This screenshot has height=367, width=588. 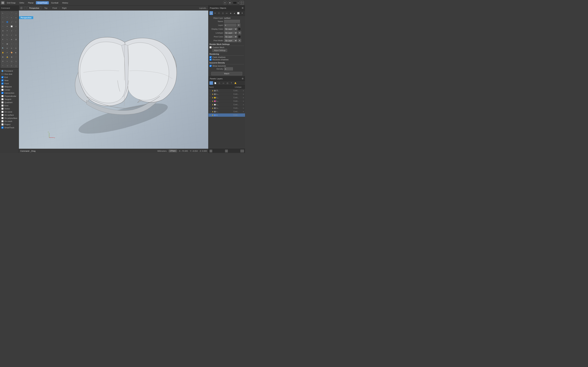 What do you see at coordinates (211, 151) in the screenshot?
I see `layers-add-button: +` at bounding box center [211, 151].